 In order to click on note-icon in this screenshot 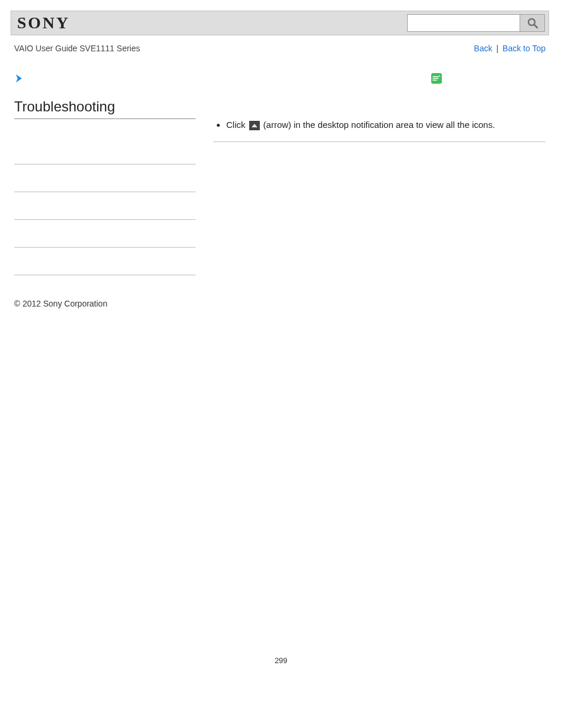, I will do `click(488, 79)`.